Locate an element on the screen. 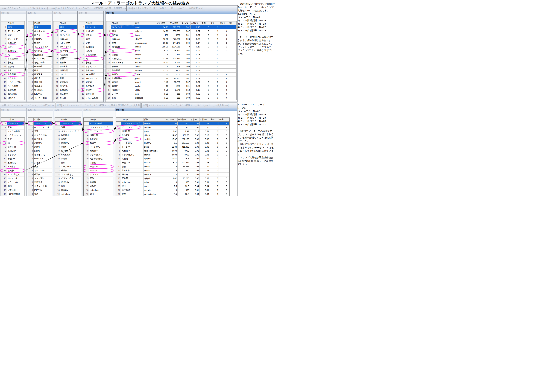 Image resolution: width=551 pixels, height=392 pixels. table-row: 11らせんの力 is located at coordinates (91, 67).